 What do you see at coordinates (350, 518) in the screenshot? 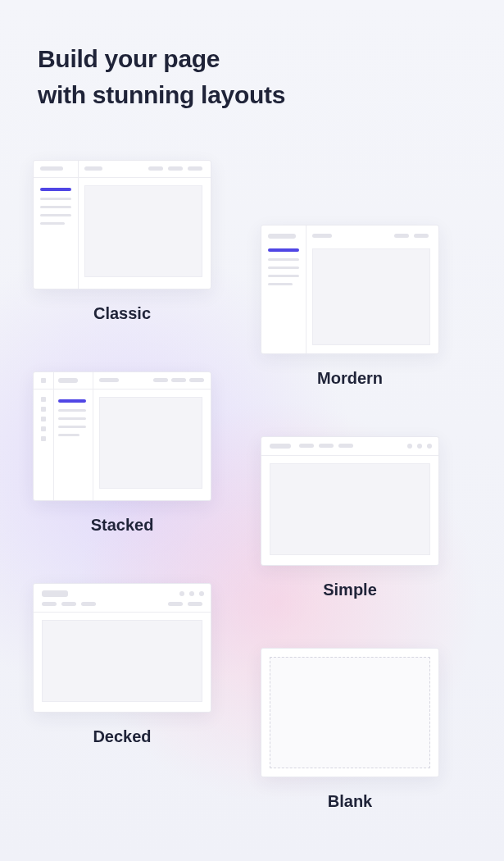
I see `layout-card-simple: Simple` at bounding box center [350, 518].